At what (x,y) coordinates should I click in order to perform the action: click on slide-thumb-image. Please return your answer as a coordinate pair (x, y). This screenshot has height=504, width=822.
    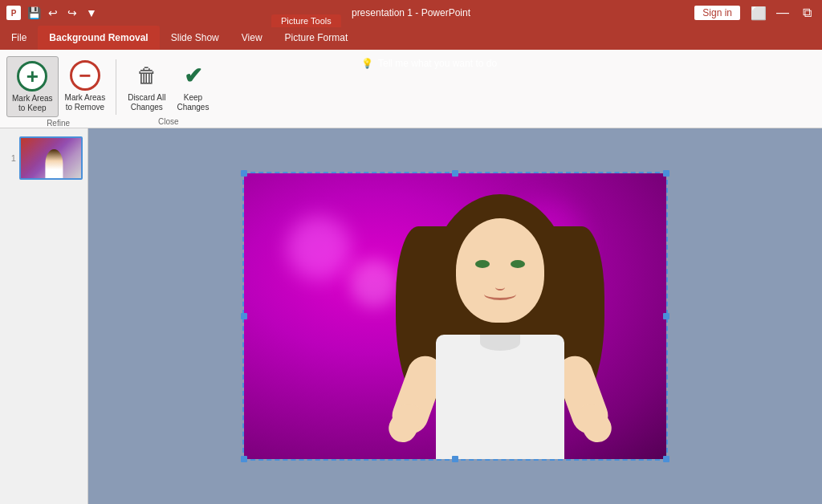
    Looking at the image, I should click on (51, 158).